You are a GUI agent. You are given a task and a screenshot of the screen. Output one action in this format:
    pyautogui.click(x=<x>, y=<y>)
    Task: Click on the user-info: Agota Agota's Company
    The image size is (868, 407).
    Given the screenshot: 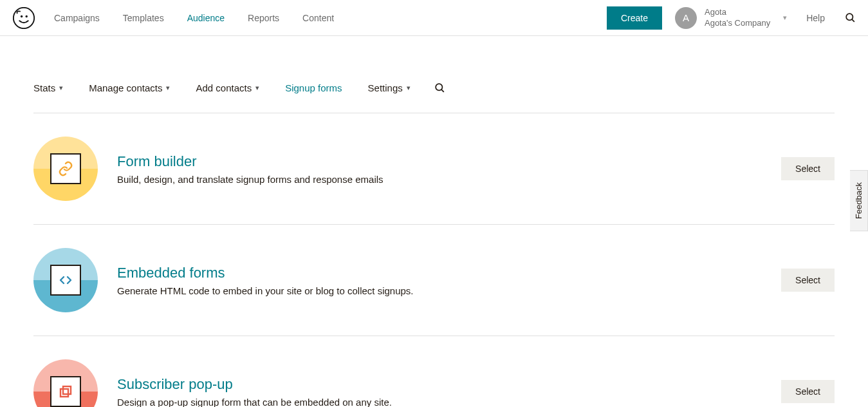 What is the action you would take?
    pyautogui.click(x=737, y=18)
    